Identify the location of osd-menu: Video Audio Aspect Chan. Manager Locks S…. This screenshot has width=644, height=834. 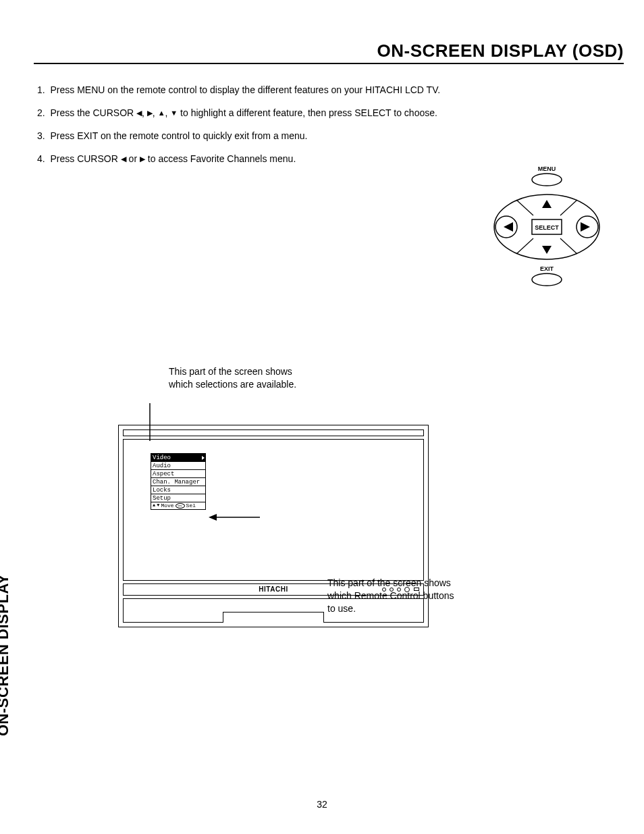
(282, 481).